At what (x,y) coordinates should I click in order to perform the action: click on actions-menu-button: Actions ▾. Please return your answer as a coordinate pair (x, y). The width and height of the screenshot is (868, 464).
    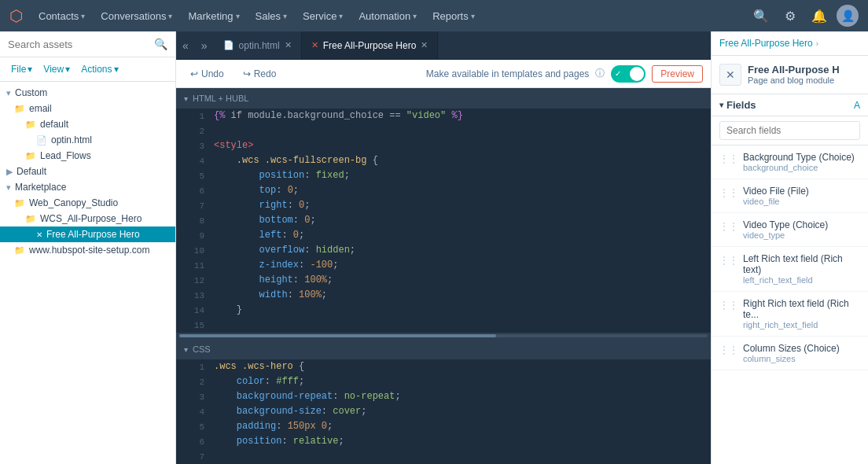
    Looking at the image, I should click on (99, 69).